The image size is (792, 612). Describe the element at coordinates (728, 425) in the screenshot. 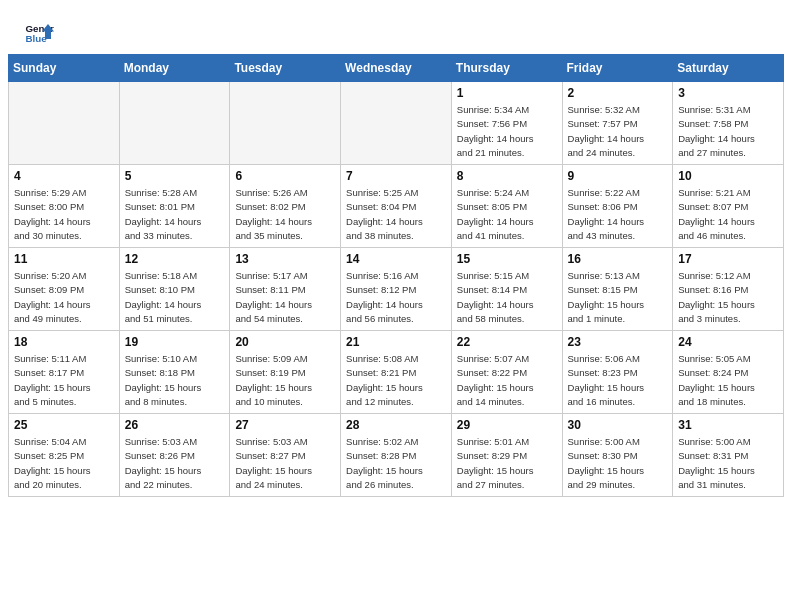

I see `day-number: 31` at that location.